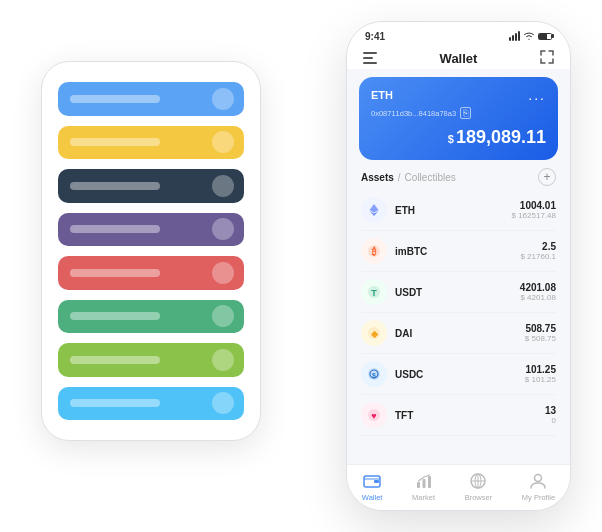 This screenshot has width=602, height=532. What do you see at coordinates (538, 256) in the screenshot?
I see `asset-usd-imbtc: $ 21760.1` at bounding box center [538, 256].